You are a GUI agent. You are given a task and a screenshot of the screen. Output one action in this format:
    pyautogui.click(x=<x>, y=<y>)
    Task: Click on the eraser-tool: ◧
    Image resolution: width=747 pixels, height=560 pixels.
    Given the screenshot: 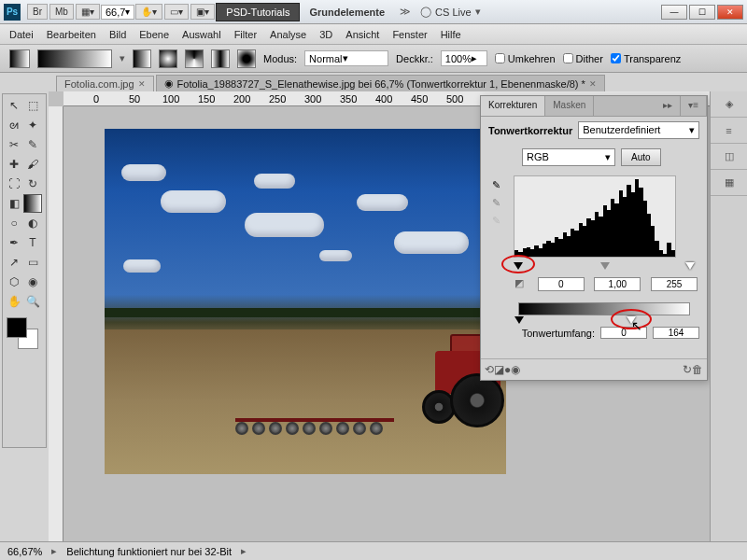 What is the action you would take?
    pyautogui.click(x=14, y=203)
    